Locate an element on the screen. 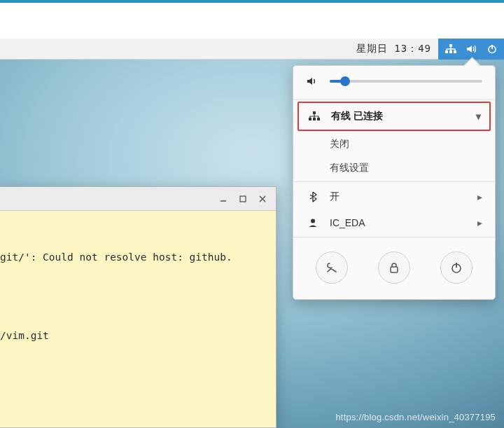 The height and width of the screenshot is (428, 504). volume-slider is located at coordinates (406, 81).